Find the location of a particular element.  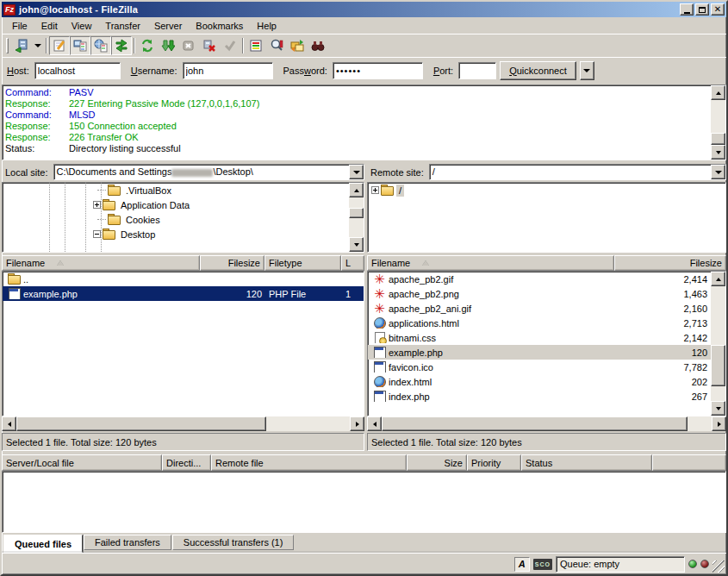

file-row: applications.html 2,713 is located at coordinates (539, 322).